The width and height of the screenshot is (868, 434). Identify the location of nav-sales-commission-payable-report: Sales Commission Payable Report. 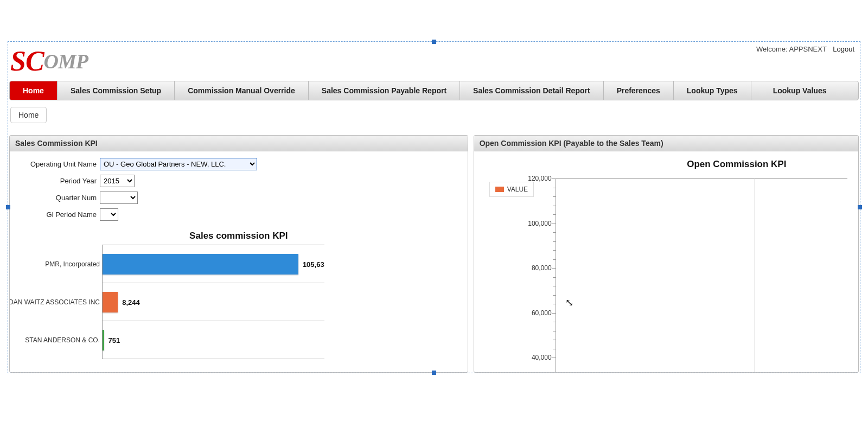
(384, 91).